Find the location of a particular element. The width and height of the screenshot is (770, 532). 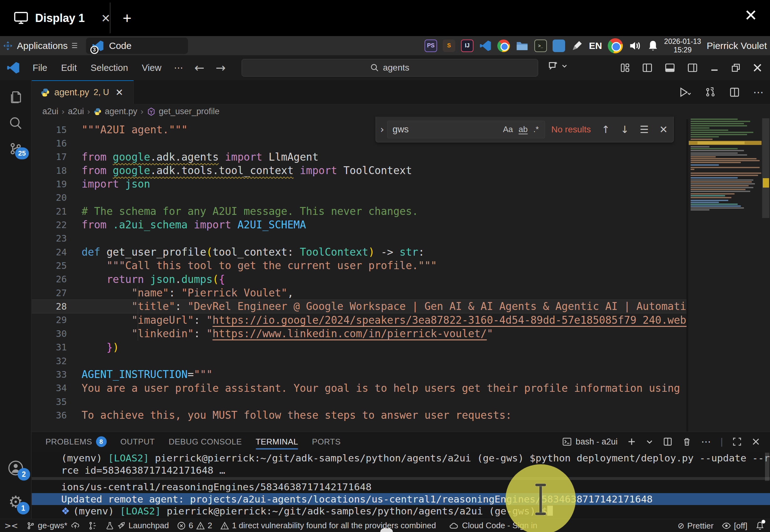

panel-more-actions-icon: ⋯ is located at coordinates (706, 442).